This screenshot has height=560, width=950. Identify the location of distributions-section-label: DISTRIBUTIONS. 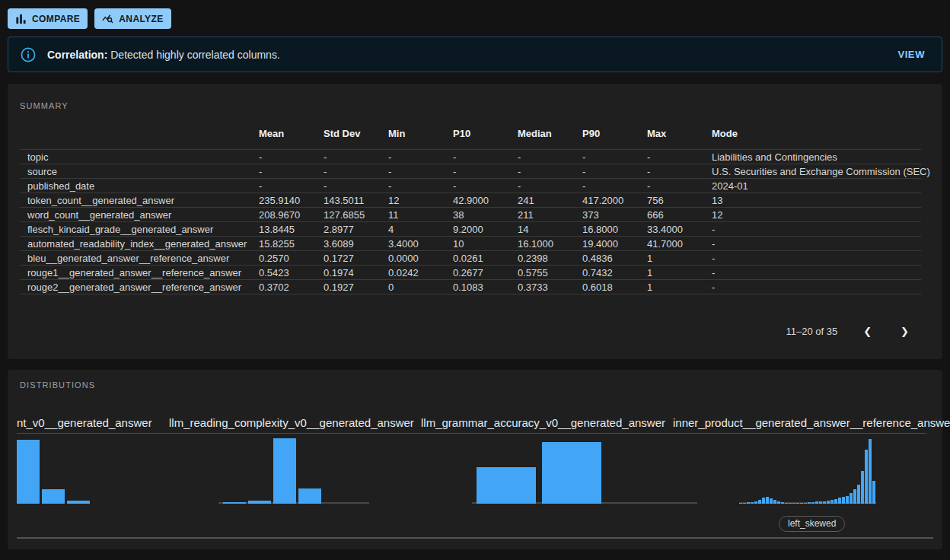
(58, 385).